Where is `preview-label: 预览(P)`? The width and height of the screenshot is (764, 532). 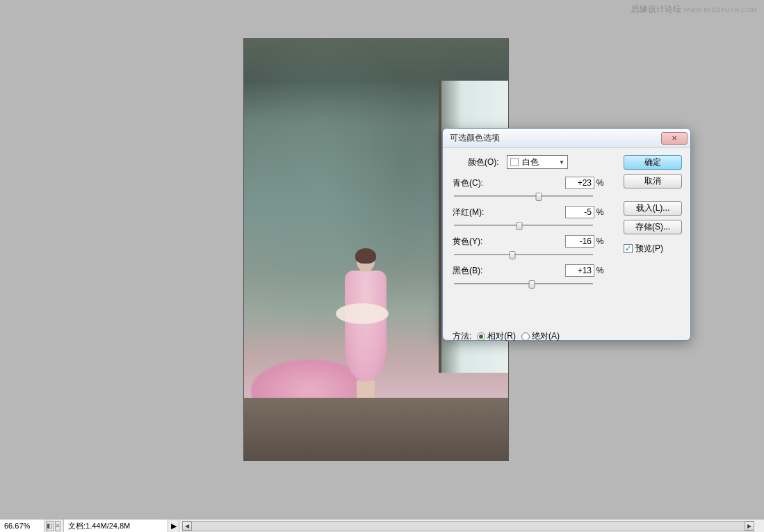
preview-label: 预览(P) is located at coordinates (649, 249).